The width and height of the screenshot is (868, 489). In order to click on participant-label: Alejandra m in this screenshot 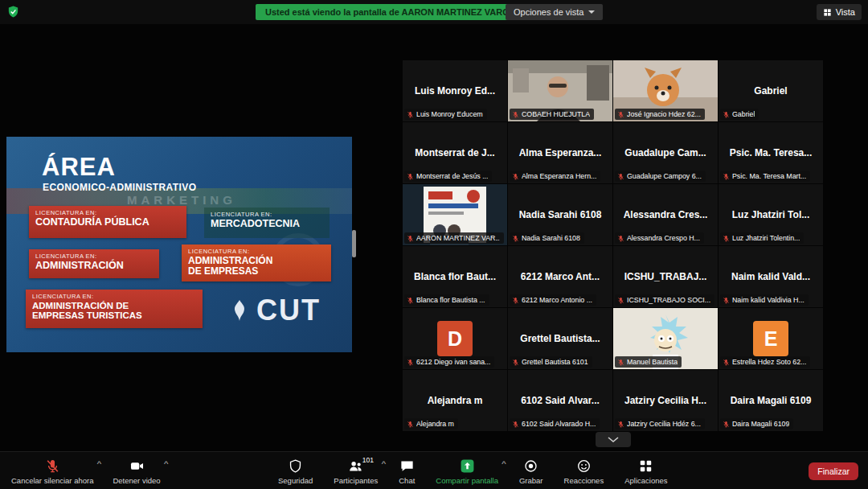, I will do `click(431, 424)`.